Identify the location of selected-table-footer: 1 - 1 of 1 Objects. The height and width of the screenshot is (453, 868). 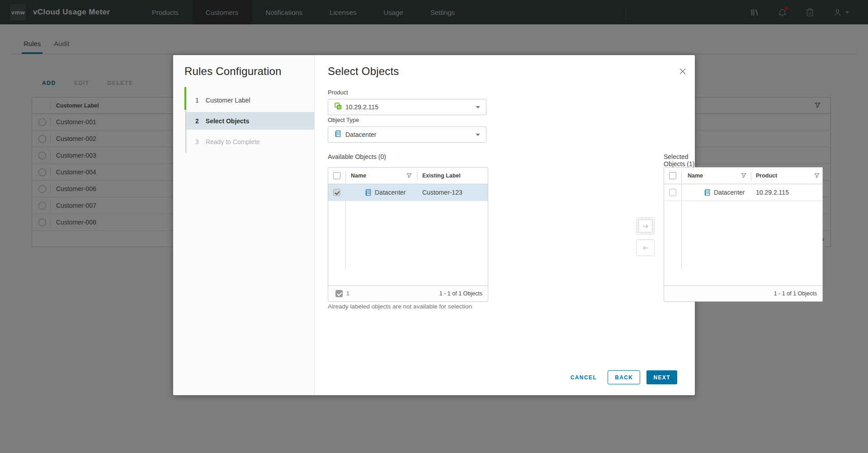
(743, 294).